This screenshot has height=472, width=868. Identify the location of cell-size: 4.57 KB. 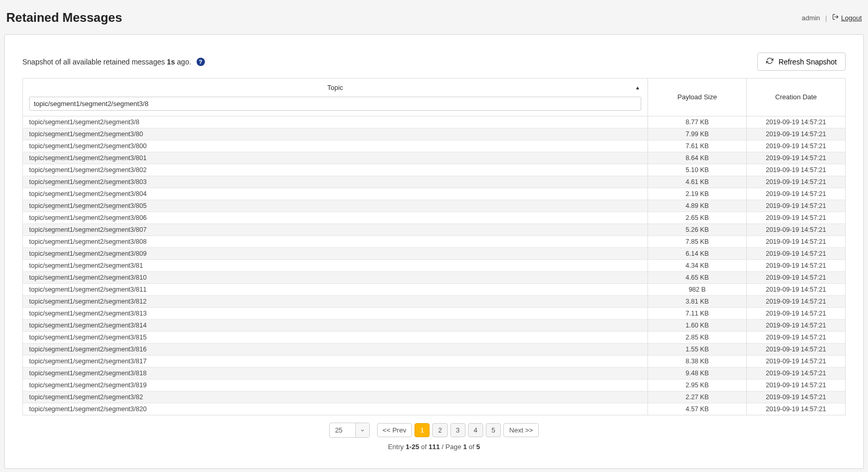
(697, 410).